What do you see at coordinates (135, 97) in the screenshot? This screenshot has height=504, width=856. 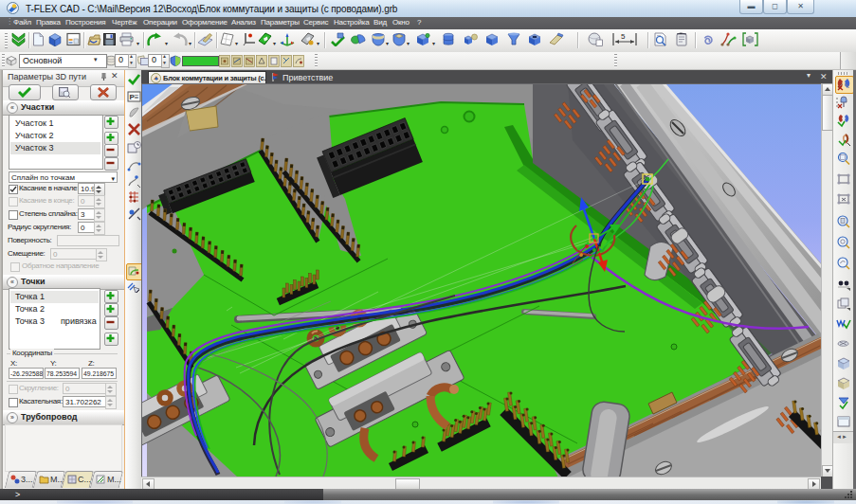 I see `svg-text: P≡` at bounding box center [135, 97].